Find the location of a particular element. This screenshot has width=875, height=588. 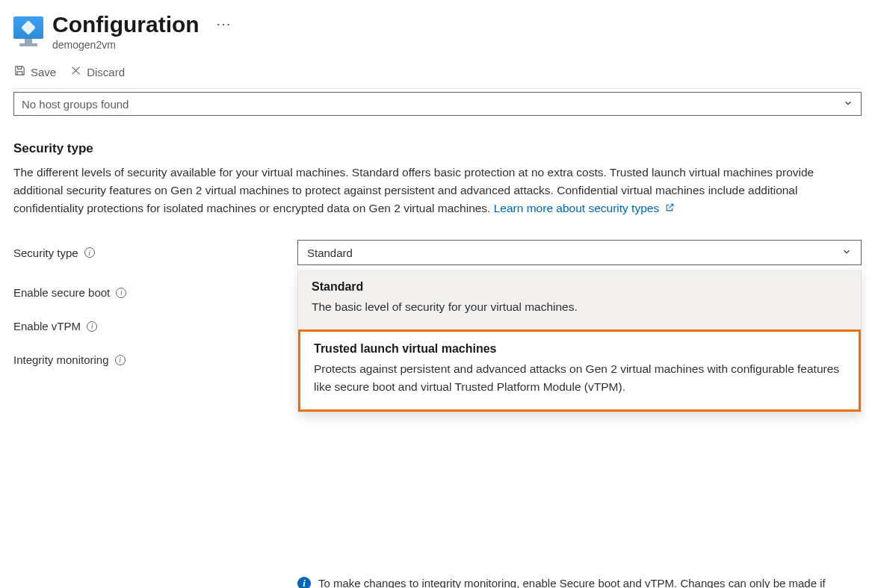

vm-resource-icon is located at coordinates (28, 31).